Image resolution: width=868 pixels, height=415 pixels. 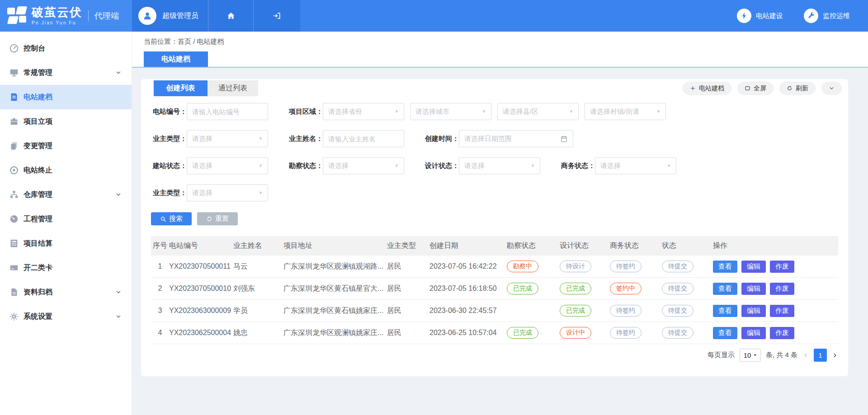 What do you see at coordinates (797, 89) in the screenshot?
I see `refresh-button: 刷新` at bounding box center [797, 89].